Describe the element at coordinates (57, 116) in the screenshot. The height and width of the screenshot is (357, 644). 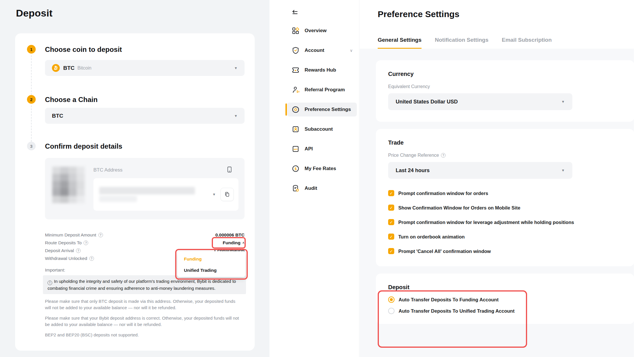
I see `chain-value: BTC` at that location.